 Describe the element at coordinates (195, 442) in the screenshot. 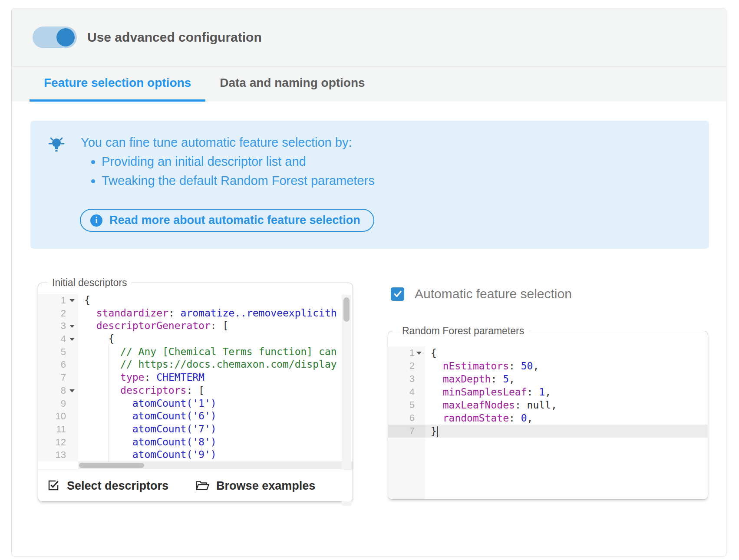

I see `code-line: 12 atomCount('8')` at that location.